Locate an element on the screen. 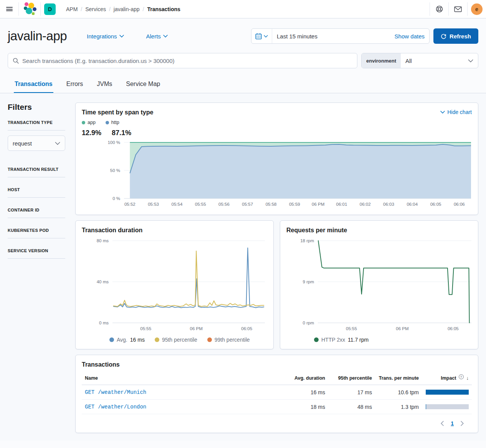 This screenshot has width=486, height=448. legend-item-avg: Avg. 16 ms is located at coordinates (127, 340).